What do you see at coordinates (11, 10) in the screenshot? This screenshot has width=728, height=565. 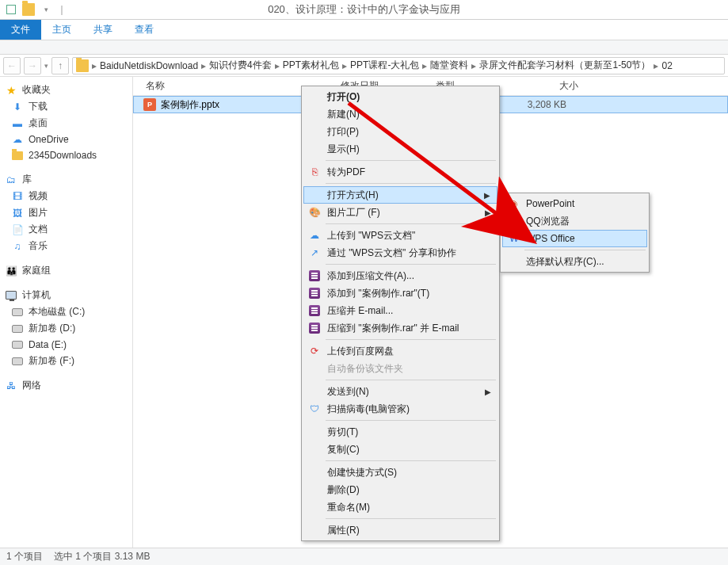 I see `system-menu-icon` at bounding box center [11, 10].